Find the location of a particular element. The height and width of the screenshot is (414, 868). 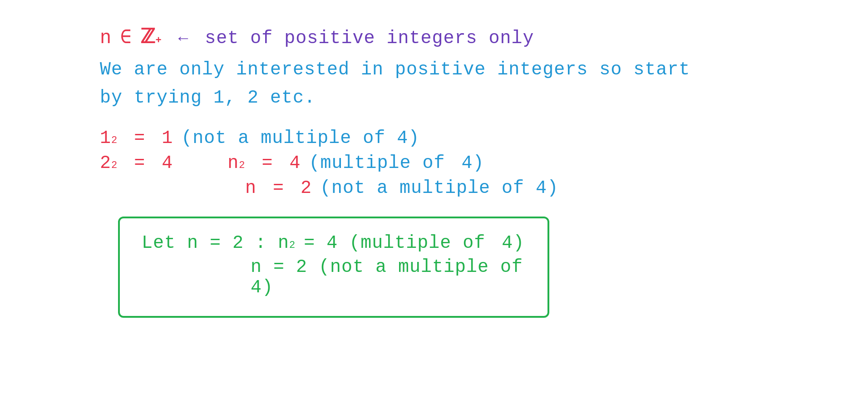

result-box: Let n = 2 : n2 = 4 (multiple of 4) n = 2… is located at coordinates (334, 267).